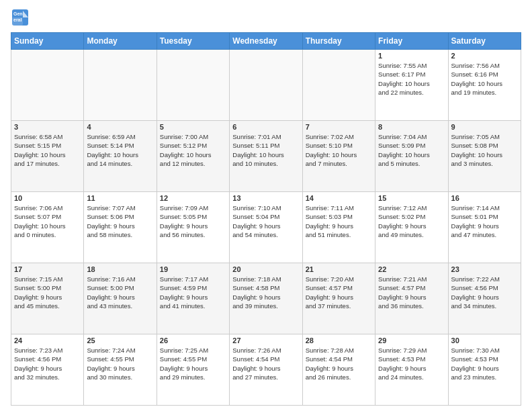 This screenshot has width=532, height=411. What do you see at coordinates (484, 228) in the screenshot?
I see `calendar-cell: 16Sunrise: 7:14 AM Sunset: 5:01 PM Dayli…` at bounding box center [484, 228].